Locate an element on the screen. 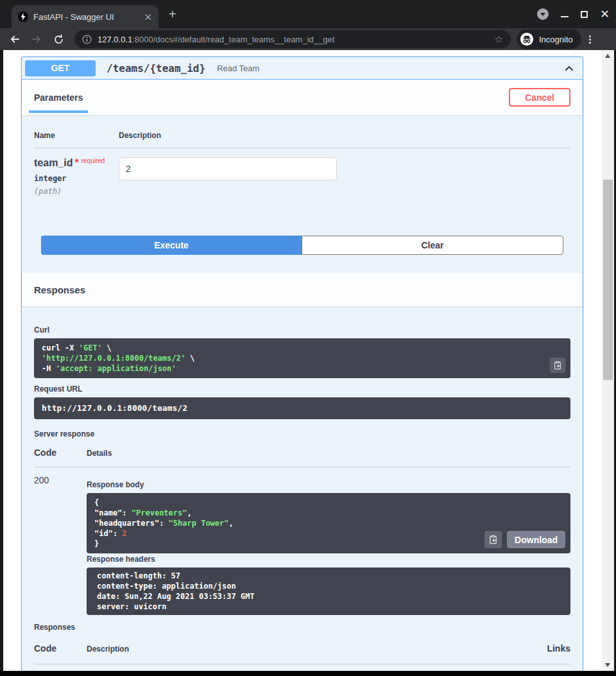 This screenshot has width=616, height=676. page-scrollbar is located at coordinates (608, 361).